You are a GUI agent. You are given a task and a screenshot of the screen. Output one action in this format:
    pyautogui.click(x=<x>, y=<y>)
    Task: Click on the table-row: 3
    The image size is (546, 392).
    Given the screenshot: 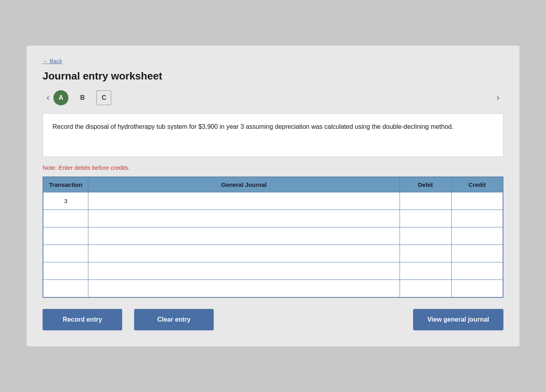 What is the action you would take?
    pyautogui.click(x=273, y=201)
    